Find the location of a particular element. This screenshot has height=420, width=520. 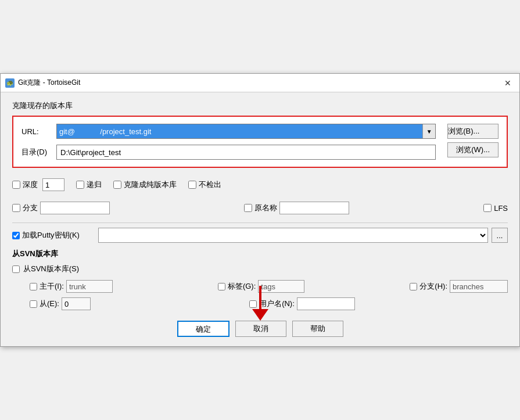

putty-label: 加载Putty密钥(K) is located at coordinates (51, 235).